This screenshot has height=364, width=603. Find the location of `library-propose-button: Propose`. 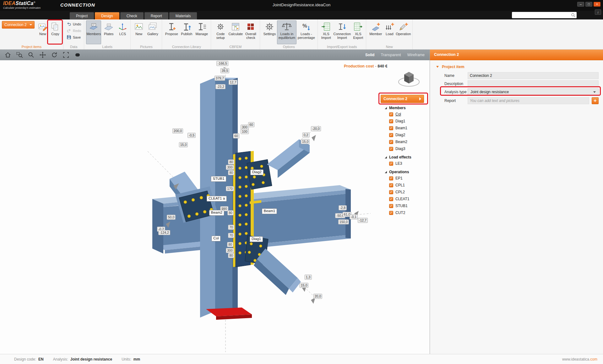

library-propose-button: Propose is located at coordinates (171, 32).